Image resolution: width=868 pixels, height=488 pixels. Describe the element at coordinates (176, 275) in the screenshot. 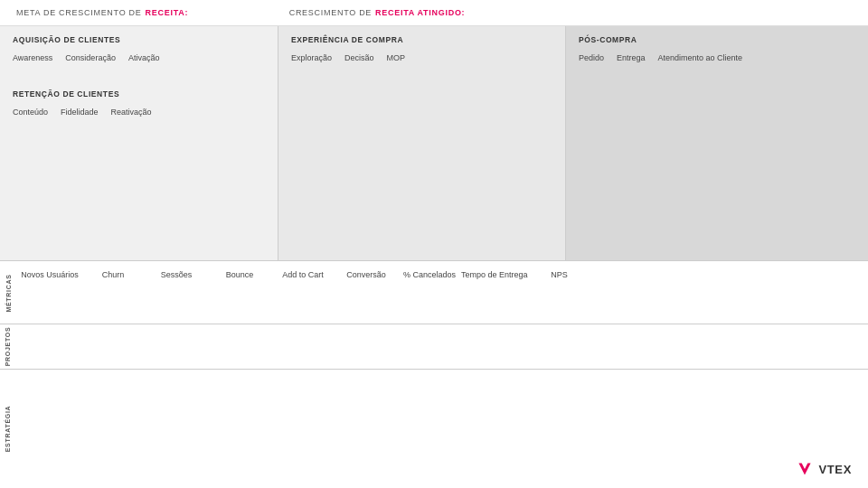

I see `metric-sessoes: Sessões` at that location.